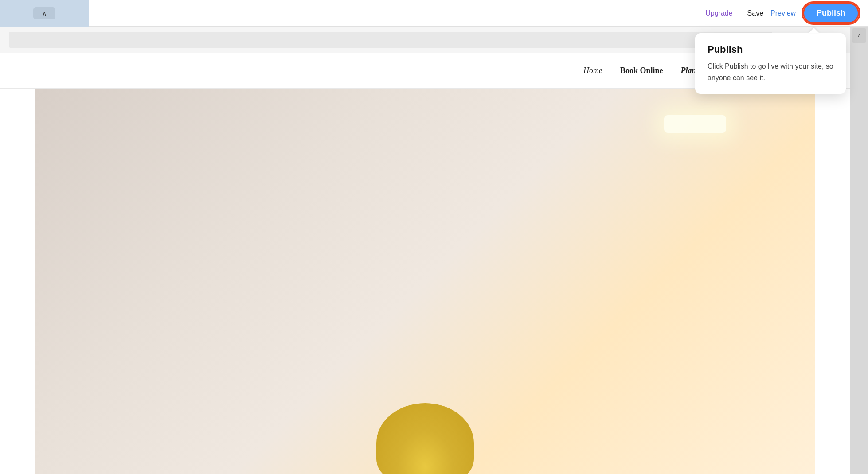  What do you see at coordinates (859, 35) in the screenshot?
I see `arrow-up-icon: ∧` at bounding box center [859, 35].